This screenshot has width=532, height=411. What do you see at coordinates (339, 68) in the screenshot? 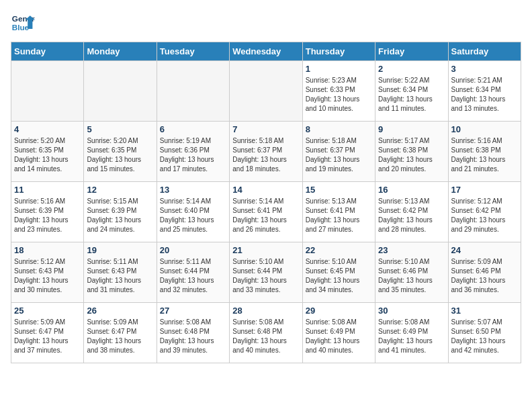
I see `day-number: 1` at bounding box center [339, 68].